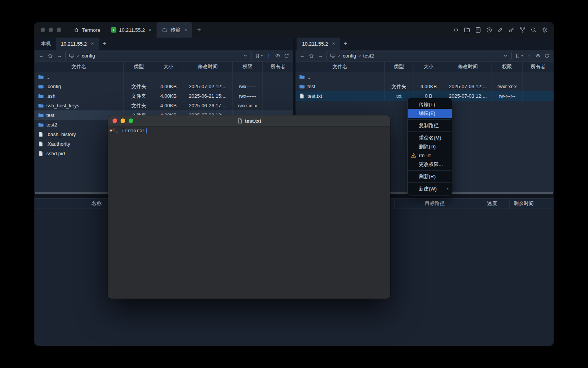 This screenshot has height=368, width=588. What do you see at coordinates (51, 115) in the screenshot?
I see `file-name: test` at bounding box center [51, 115].